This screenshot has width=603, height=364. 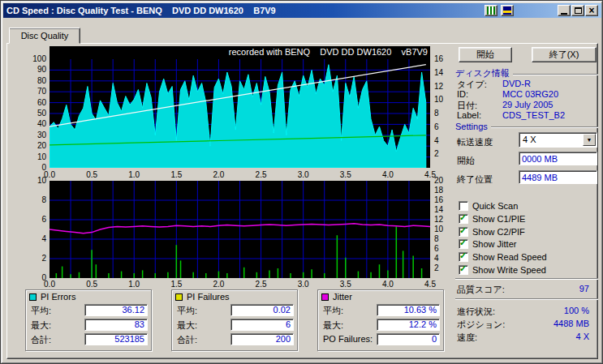 What do you see at coordinates (37, 229) in the screenshot?
I see `jitter-left-axis: 0246810` at bounding box center [37, 229].